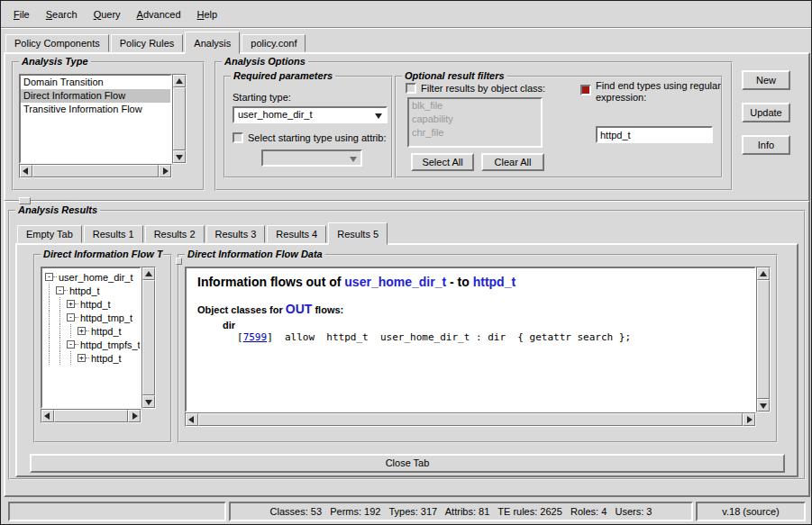 The width and height of the screenshot is (812, 525). What do you see at coordinates (274, 43) in the screenshot?
I see `tab-policy-conf: policy.conf` at bounding box center [274, 43].